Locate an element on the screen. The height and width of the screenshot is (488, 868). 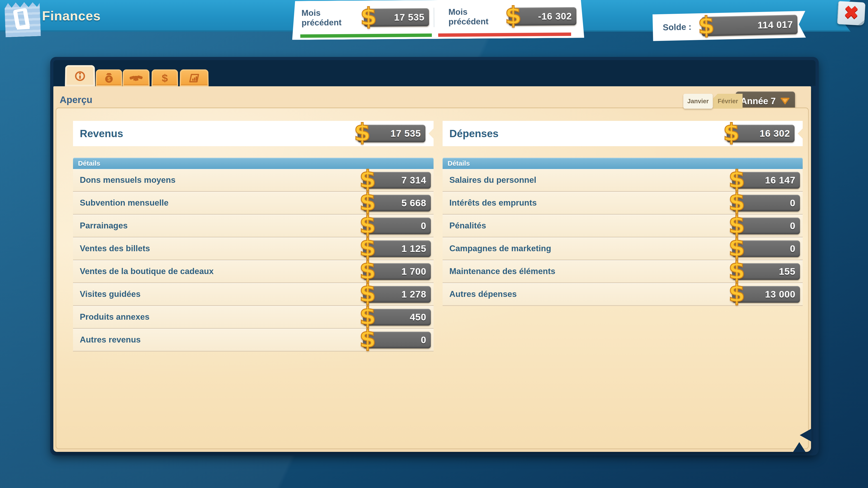
value-badge: $13 000 is located at coordinates (766, 294).